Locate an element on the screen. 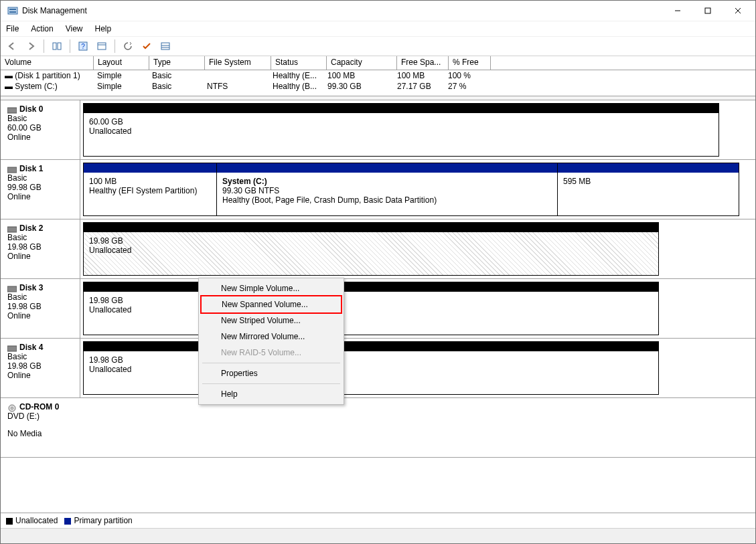 The width and height of the screenshot is (756, 544). disk-row-cdrom: CD-ROM 0 DVD (E:) No Media is located at coordinates (378, 428).